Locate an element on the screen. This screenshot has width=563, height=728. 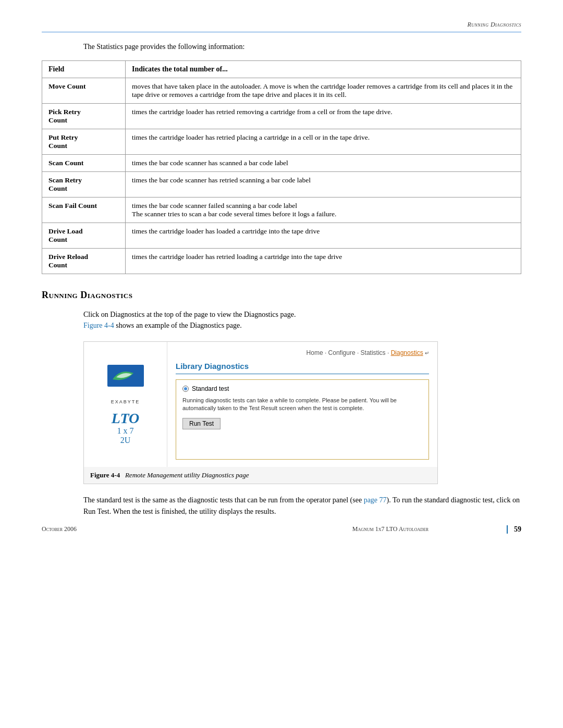
field-desc-cell: moves that have taken place in the autol… is located at coordinates (323, 91).